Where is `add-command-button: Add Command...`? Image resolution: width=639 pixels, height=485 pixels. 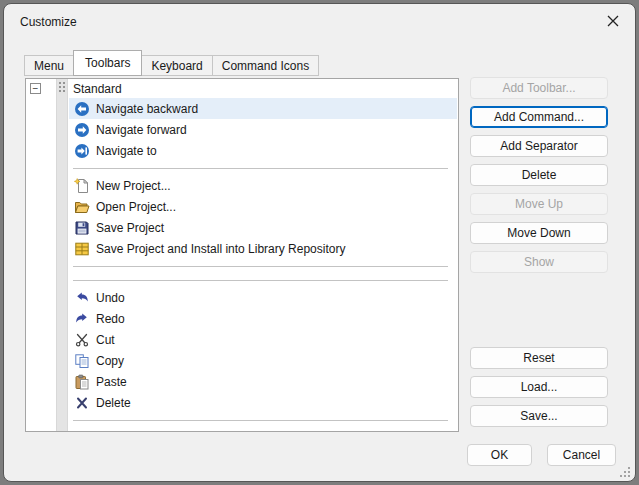 add-command-button: Add Command... is located at coordinates (539, 117).